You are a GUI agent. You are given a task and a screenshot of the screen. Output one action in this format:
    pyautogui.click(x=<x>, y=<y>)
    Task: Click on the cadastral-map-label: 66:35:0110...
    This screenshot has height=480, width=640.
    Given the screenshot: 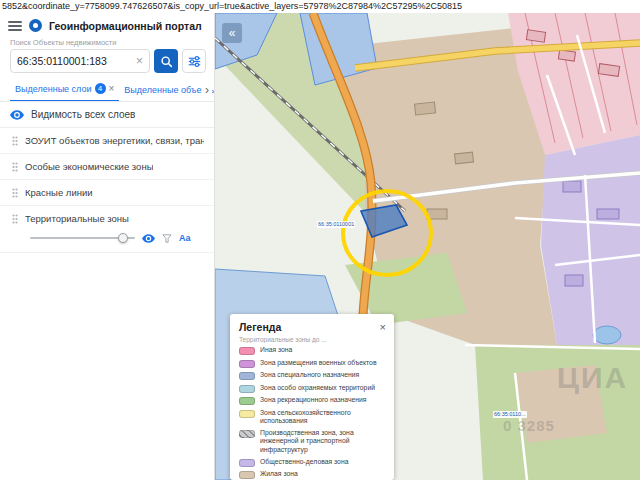 What is the action you would take?
    pyautogui.click(x=510, y=414)
    